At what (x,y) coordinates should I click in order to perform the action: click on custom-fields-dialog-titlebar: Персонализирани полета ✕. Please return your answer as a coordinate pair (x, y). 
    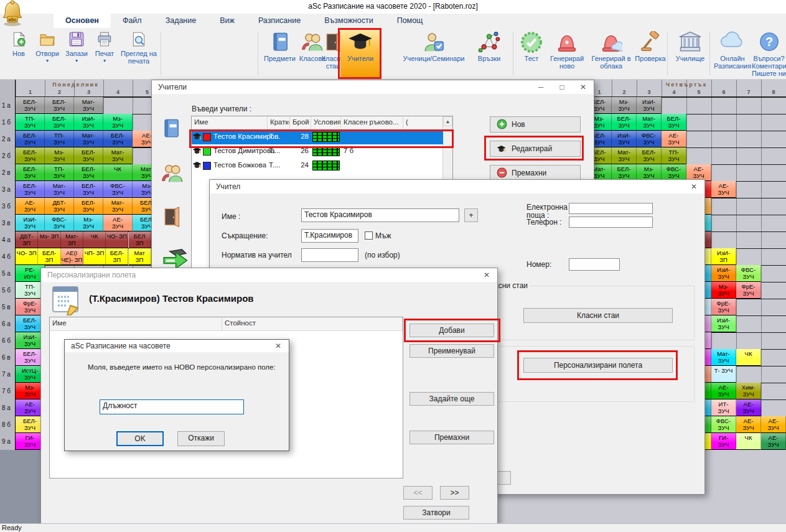
    Looking at the image, I should click on (269, 275).